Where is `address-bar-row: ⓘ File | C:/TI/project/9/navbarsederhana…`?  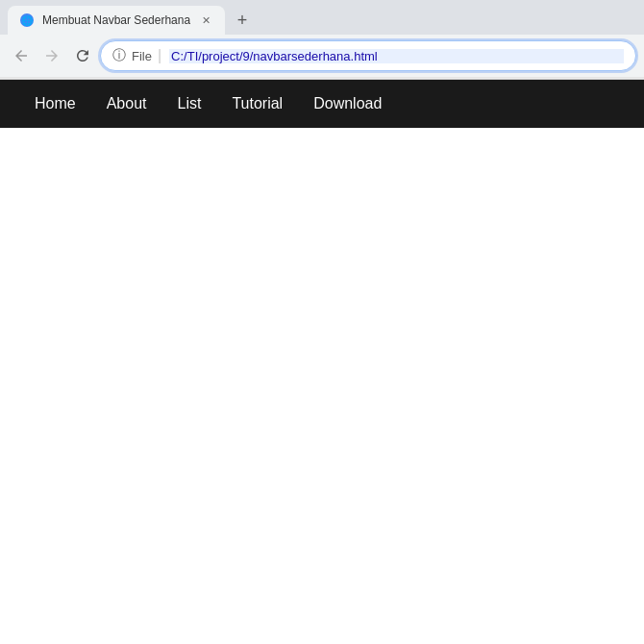 address-bar-row: ⓘ File | C:/TI/project/9/navbarsederhana… is located at coordinates (322, 56).